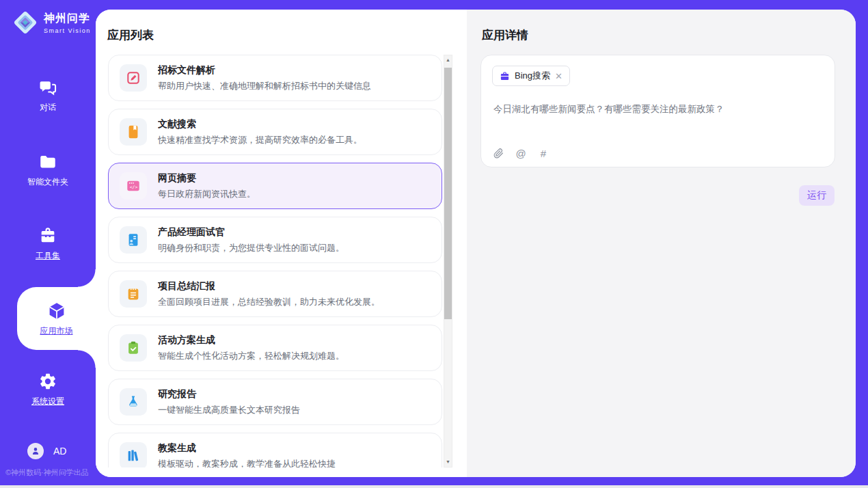  Describe the element at coordinates (48, 87) in the screenshot. I see `chat-icon` at that location.